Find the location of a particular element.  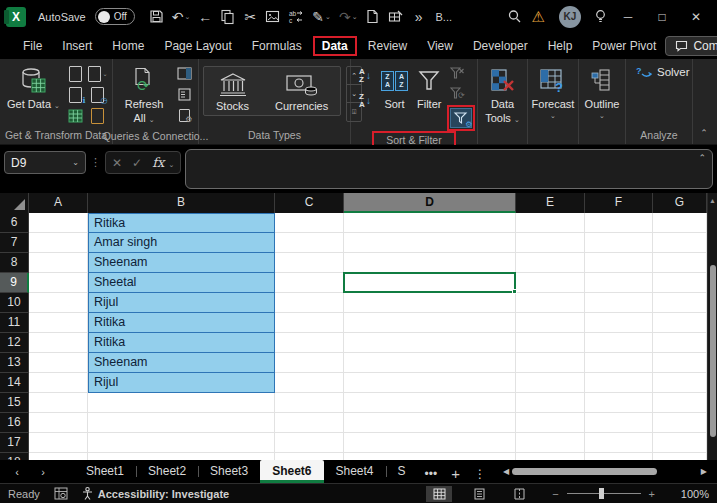

tab-power-pivot: Power Pivot is located at coordinates (624, 46).